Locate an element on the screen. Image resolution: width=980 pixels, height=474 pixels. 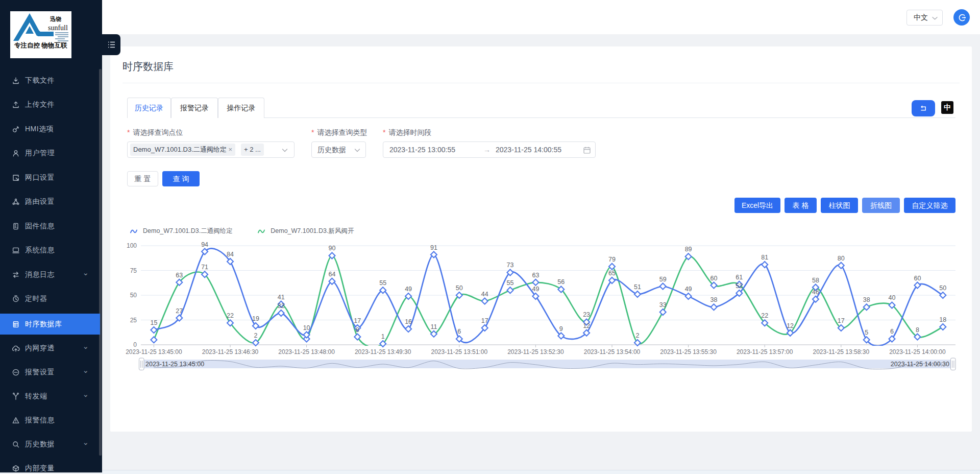
svg-text: 0 is located at coordinates (135, 345).